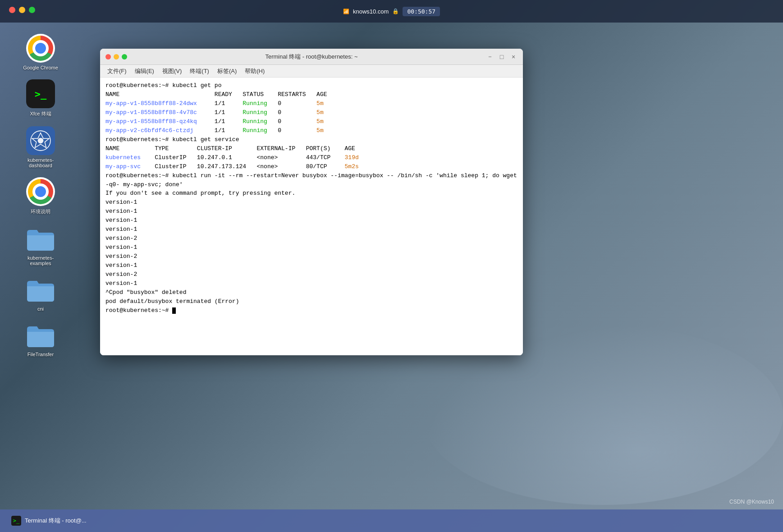 The width and height of the screenshot is (783, 532). I want to click on terminal-line: my-app-v1-8558b8ff88-24dwx 1/1 Running 0…, so click(311, 104).